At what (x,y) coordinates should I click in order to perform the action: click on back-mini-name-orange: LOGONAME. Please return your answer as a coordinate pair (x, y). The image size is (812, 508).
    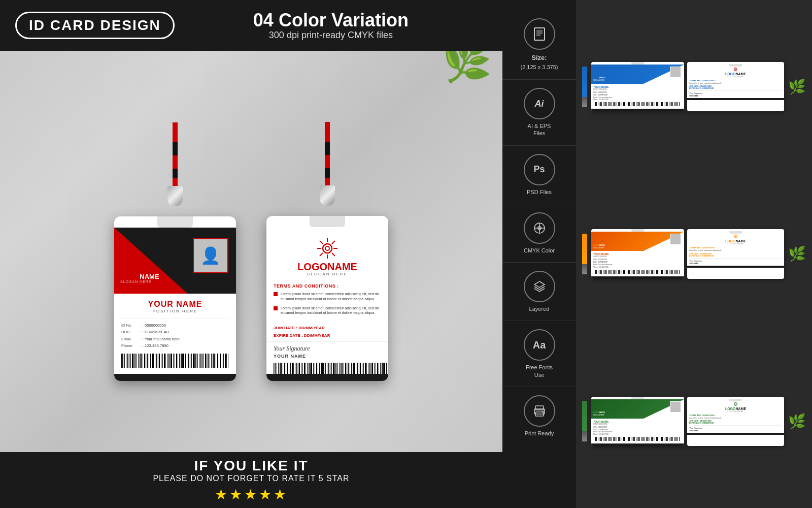
    Looking at the image, I should click on (736, 241).